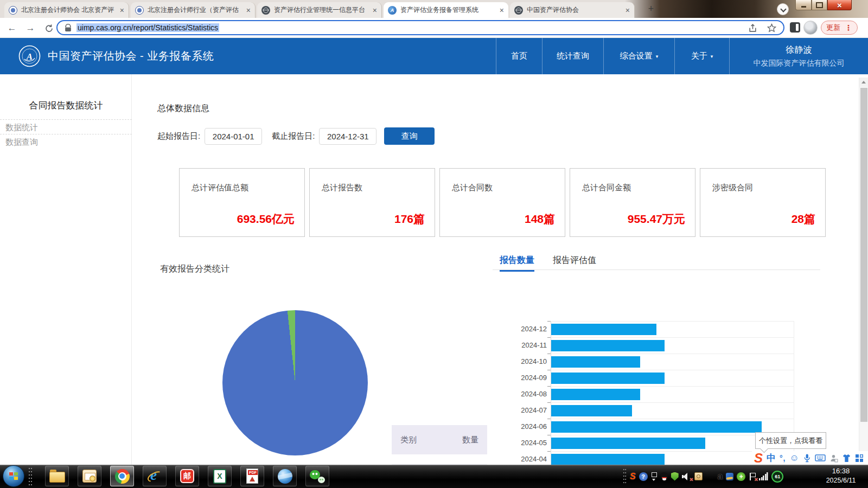 Image resolution: width=868 pixels, height=488 pixels. What do you see at coordinates (691, 479) in the screenshot?
I see `red-x-icon: ×` at bounding box center [691, 479].